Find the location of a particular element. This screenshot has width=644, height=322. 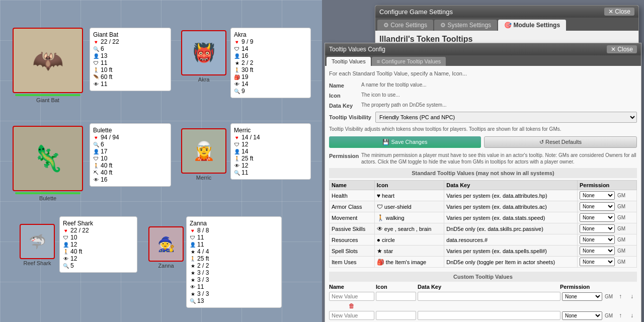

merric-search: 11 is located at coordinates (245, 173).